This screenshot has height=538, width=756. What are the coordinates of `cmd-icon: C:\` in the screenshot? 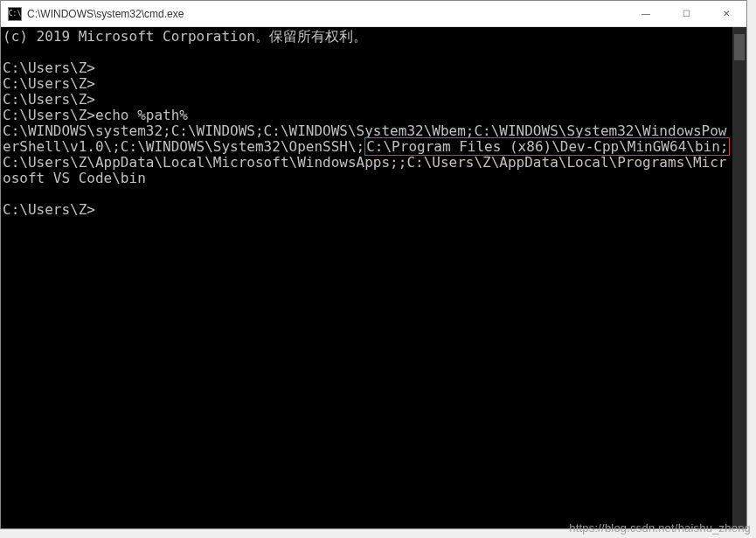 It's located at (15, 14).